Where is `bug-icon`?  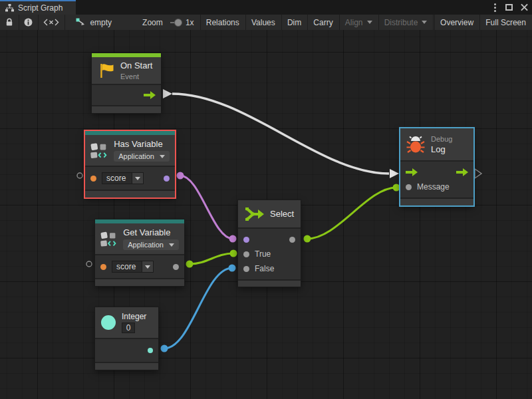
bug-icon is located at coordinates (416, 144).